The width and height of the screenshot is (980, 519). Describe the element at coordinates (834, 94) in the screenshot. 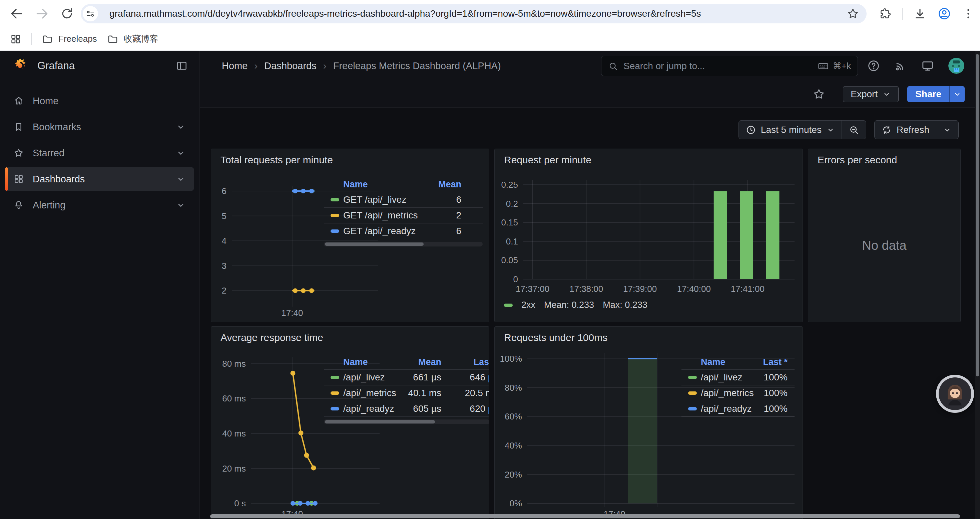

I see `subheader-divider` at that location.